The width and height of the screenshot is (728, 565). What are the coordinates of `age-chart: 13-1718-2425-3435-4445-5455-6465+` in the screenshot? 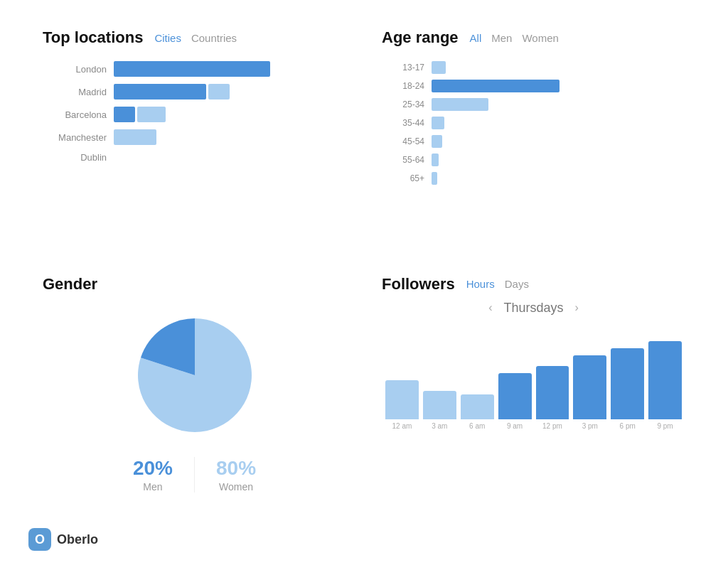 It's located at (533, 123).